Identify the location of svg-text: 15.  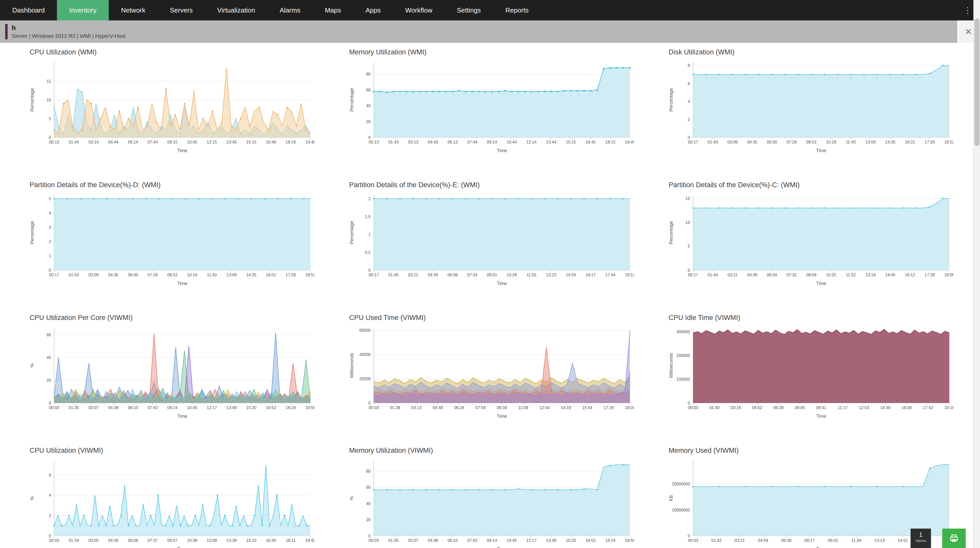
(49, 81).